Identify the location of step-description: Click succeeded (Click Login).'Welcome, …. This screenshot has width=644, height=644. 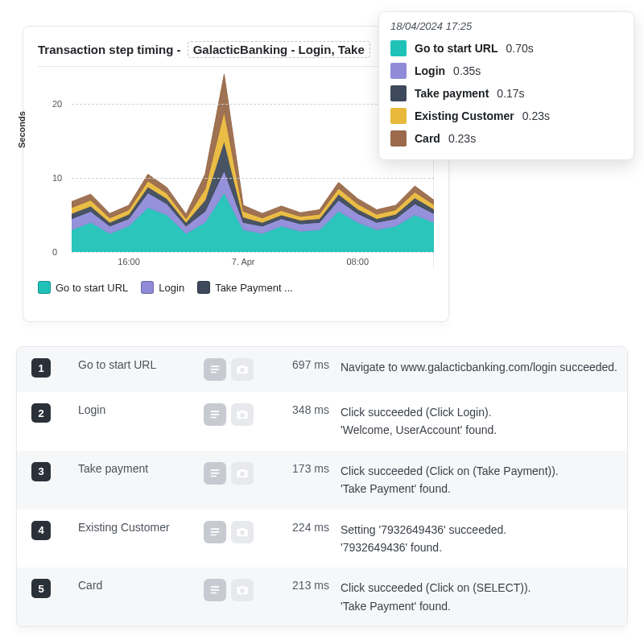
(479, 422).